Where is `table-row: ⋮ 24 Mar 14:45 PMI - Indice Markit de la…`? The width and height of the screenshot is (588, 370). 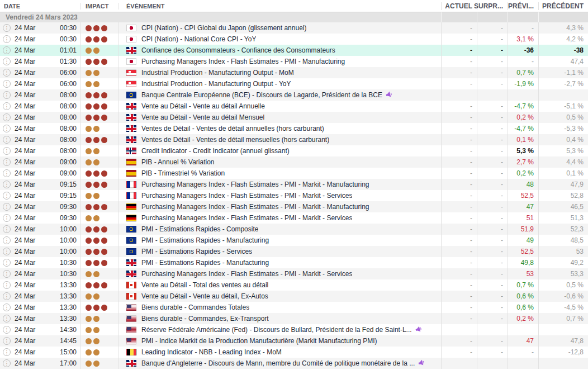
table-row: ⋮ 24 Mar 14:45 PMI - Indice Markit de la… is located at coordinates (294, 341).